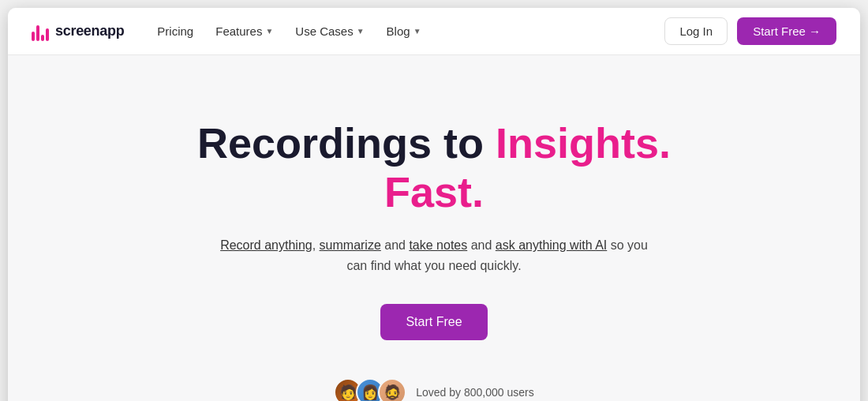 The width and height of the screenshot is (868, 401). Describe the element at coordinates (434, 322) in the screenshot. I see `start-free-hero-button: Start Free` at that location.